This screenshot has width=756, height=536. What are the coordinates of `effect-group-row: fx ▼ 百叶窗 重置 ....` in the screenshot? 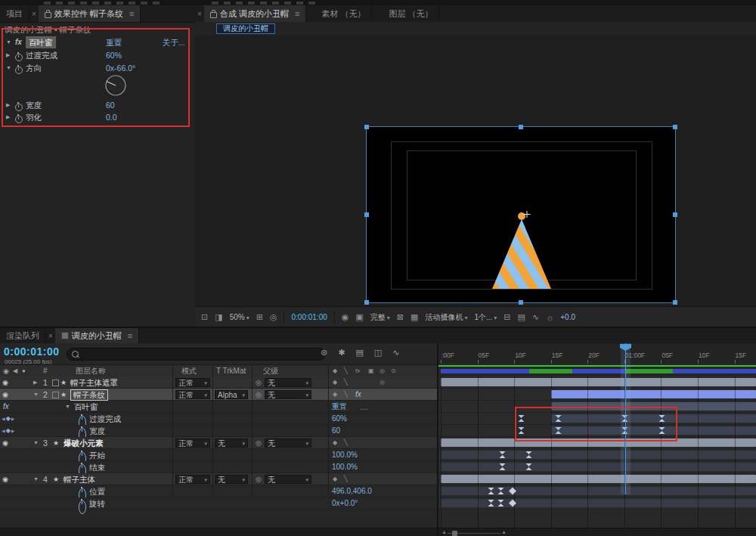 It's located at (218, 407).